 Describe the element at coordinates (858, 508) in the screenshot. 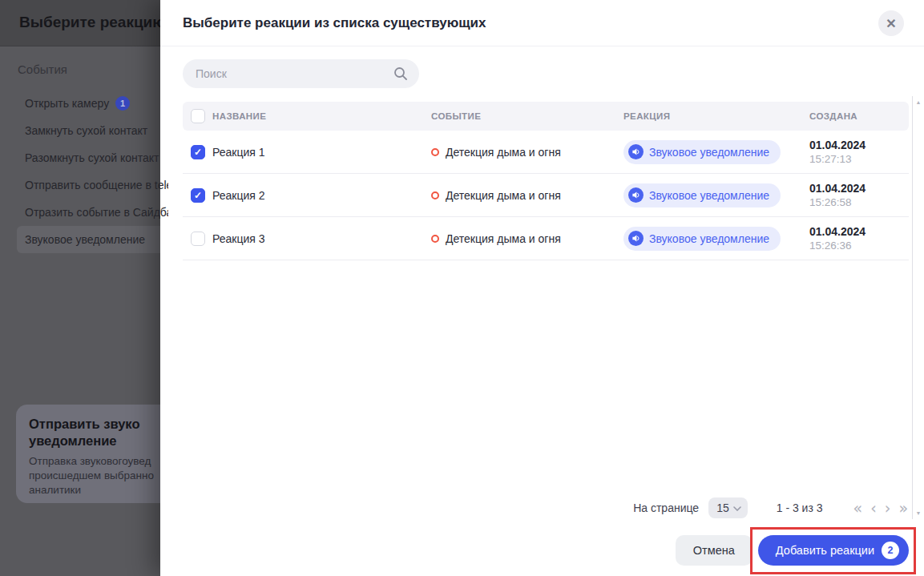

I see `first-page-icon: «` at that location.